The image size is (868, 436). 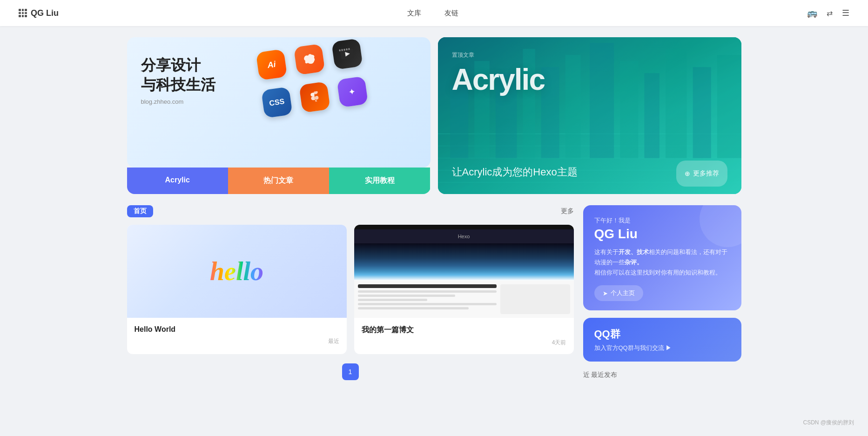 I want to click on hero-right-banner: 置顶文章 Acrylic 让Acrylic成为您的Hexo主题 ⊕ 更多推荐, so click(x=590, y=115).